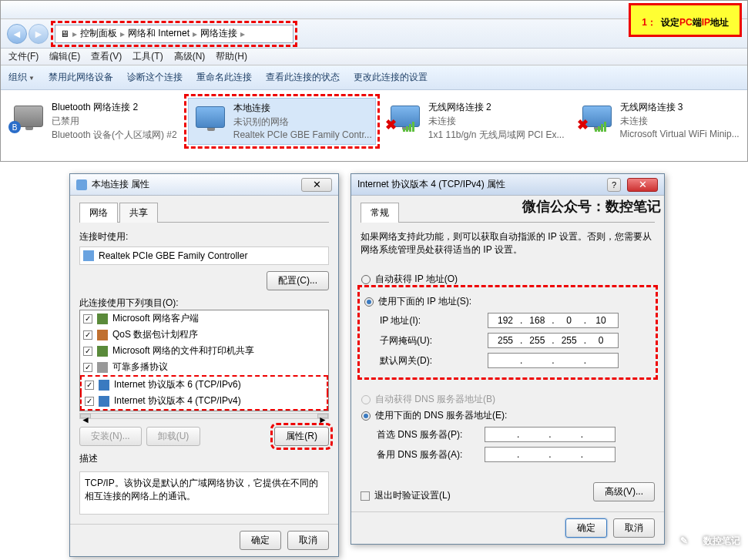 The height and width of the screenshot is (560, 748). I want to click on crumb-3: 网络连接, so click(219, 34).